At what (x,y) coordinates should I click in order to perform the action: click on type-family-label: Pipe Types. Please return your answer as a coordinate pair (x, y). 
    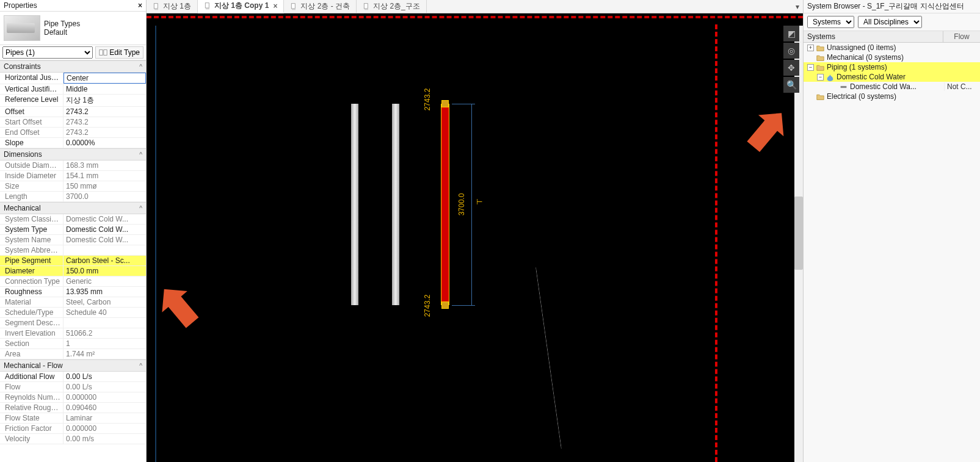
    Looking at the image, I should click on (62, 24).